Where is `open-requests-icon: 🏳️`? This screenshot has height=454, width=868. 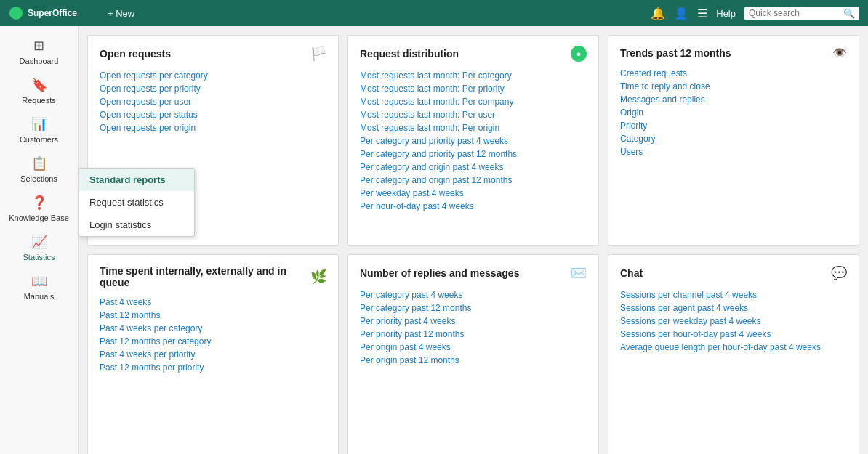
open-requests-icon: 🏳️ is located at coordinates (318, 54).